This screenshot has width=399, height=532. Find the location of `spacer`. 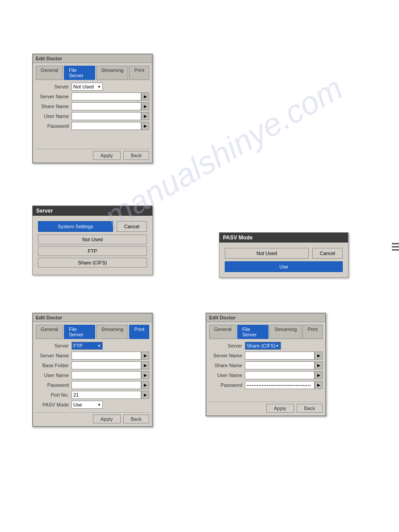

spacer is located at coordinates (92, 138).